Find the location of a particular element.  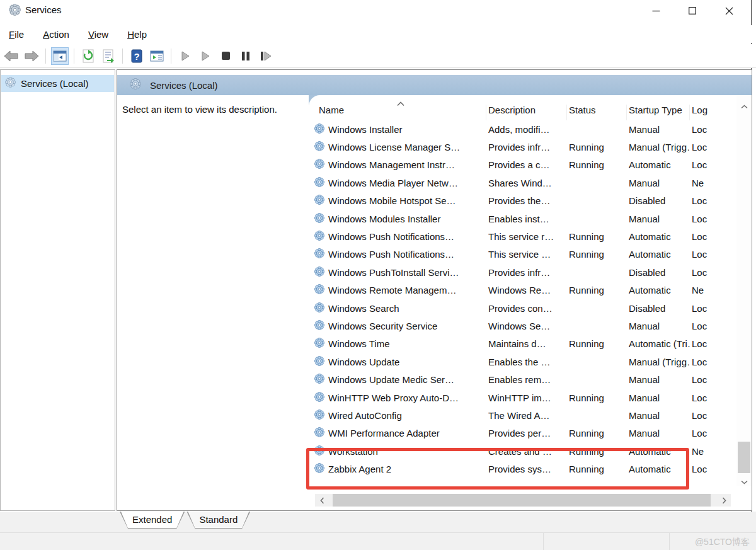

service-name: Windows Push Notifications… is located at coordinates (391, 255).